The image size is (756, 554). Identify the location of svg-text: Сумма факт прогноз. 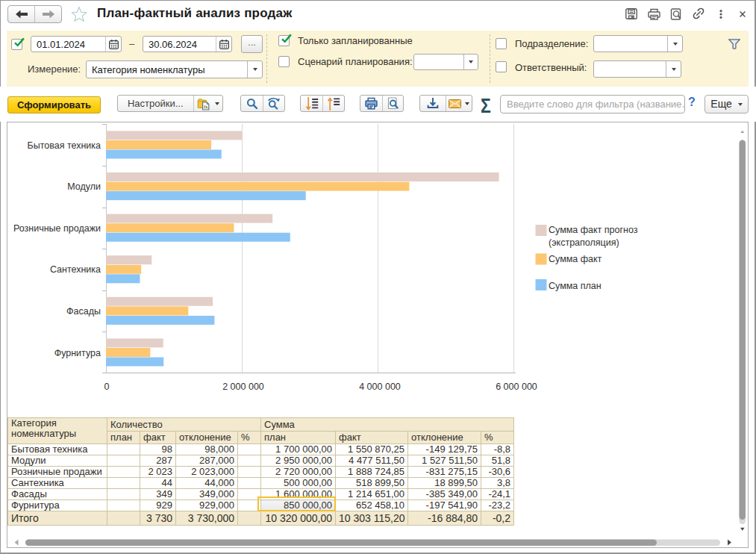
(593, 230).